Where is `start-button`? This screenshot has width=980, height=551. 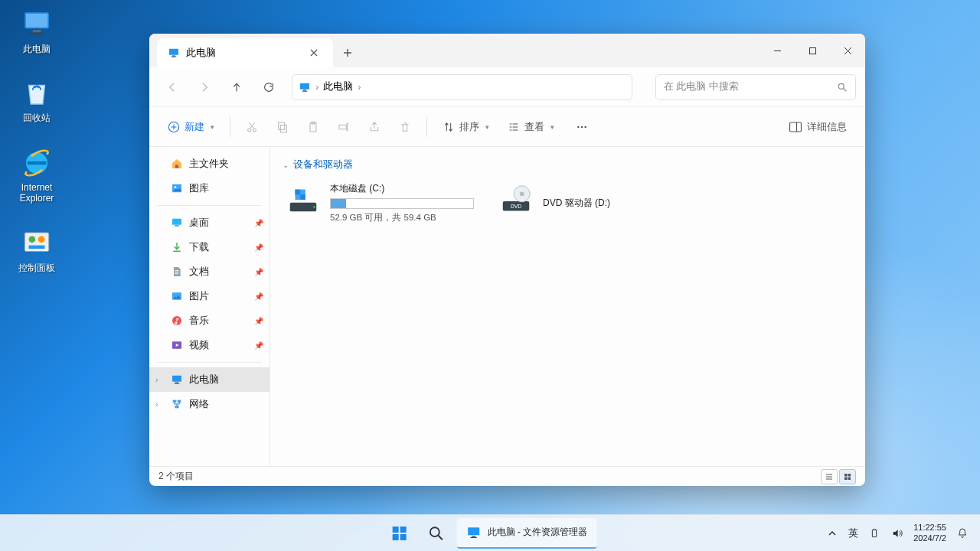 start-button is located at coordinates (400, 533).